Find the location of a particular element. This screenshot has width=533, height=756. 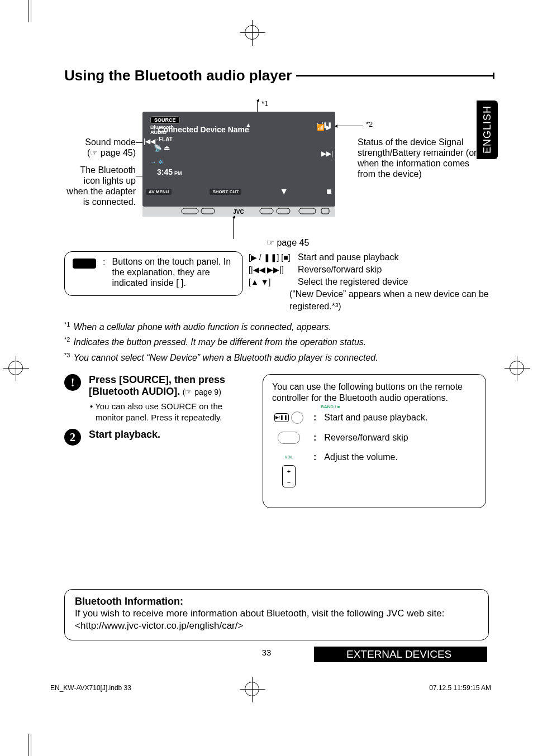

callout-text: Sound mode is located at coordinates (100, 142).